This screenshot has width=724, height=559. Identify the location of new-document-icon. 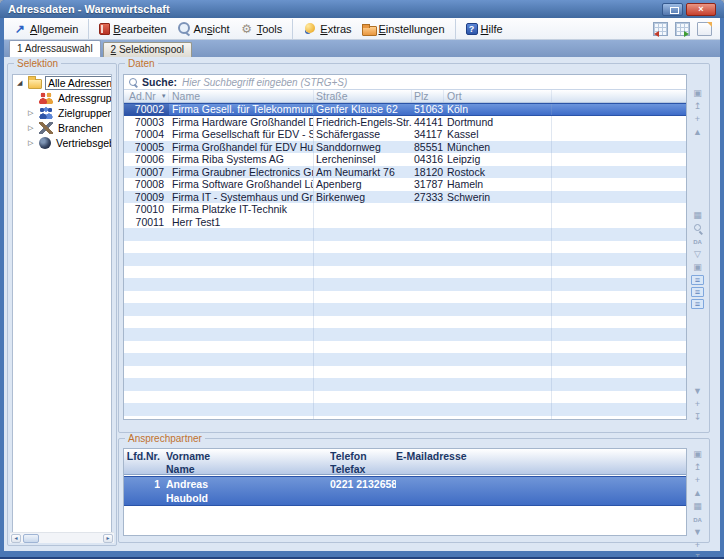
(704, 29).